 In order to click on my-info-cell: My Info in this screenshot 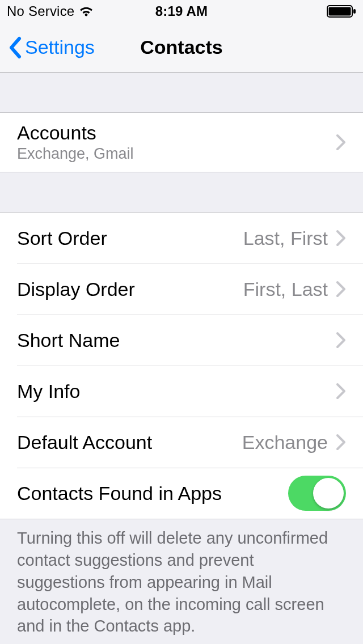, I will do `click(182, 391)`.